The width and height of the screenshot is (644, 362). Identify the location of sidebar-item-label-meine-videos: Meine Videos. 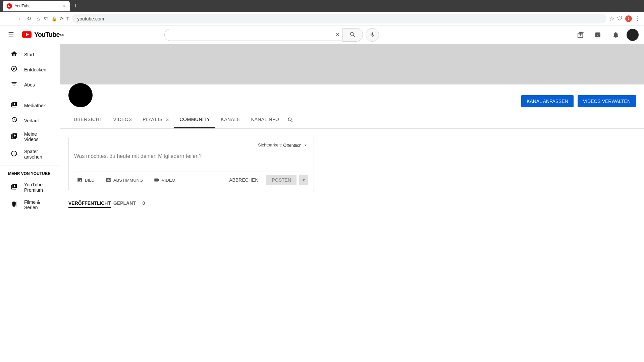
(37, 137).